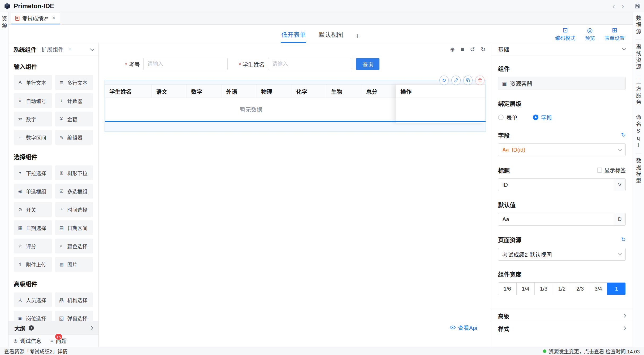 This screenshot has height=355, width=644. What do you see at coordinates (590, 34) in the screenshot?
I see `preview-button: ◎ 预览` at bounding box center [590, 34].